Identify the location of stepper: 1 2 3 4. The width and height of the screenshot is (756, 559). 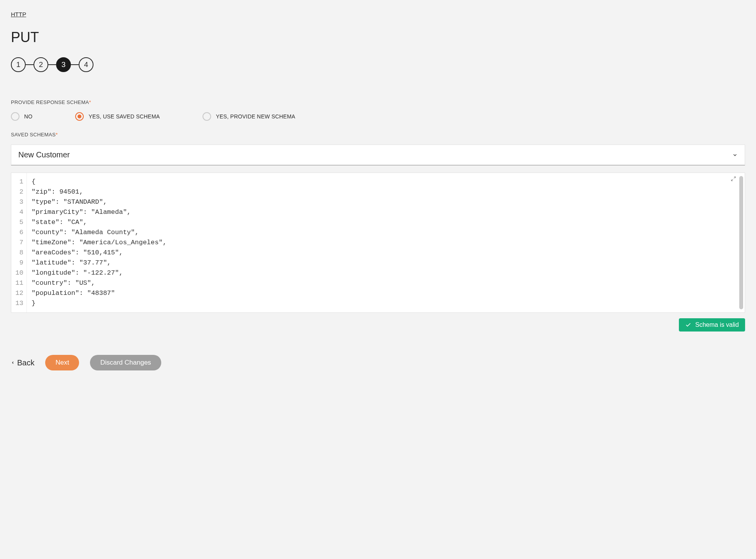
(378, 65).